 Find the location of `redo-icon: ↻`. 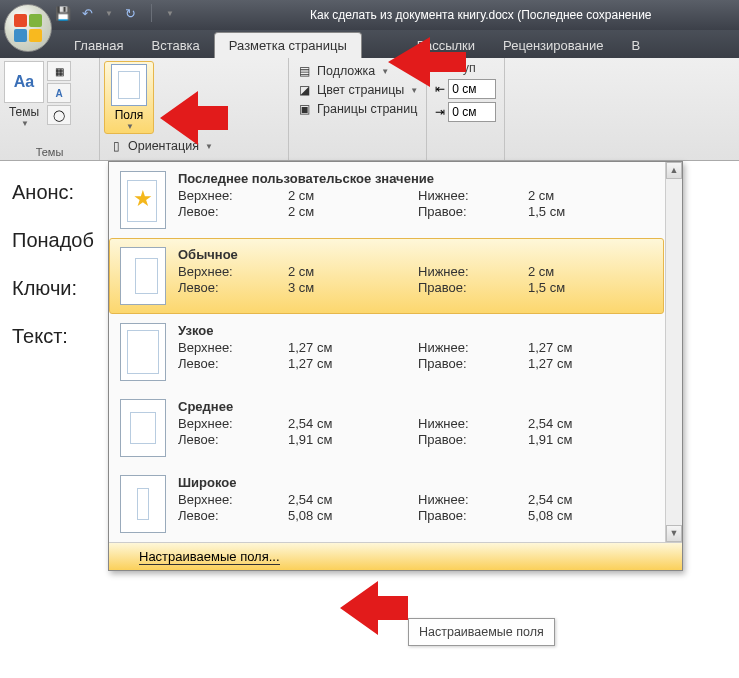

redo-icon: ↻ is located at coordinates (131, 13).